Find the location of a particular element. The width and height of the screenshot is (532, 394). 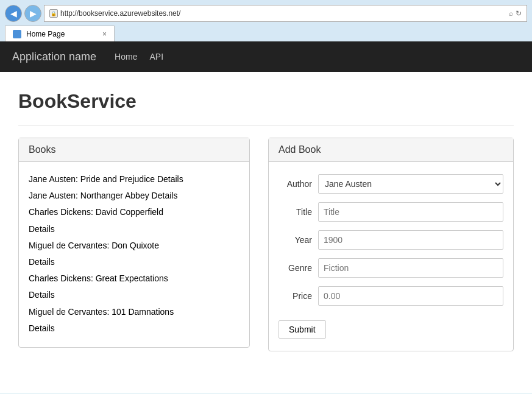

url-icon: 🔒 is located at coordinates (54, 13).